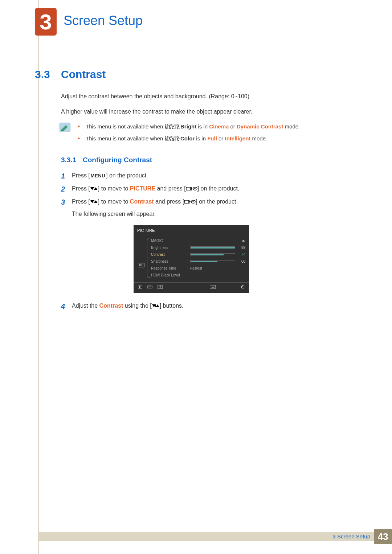 The width and height of the screenshot is (392, 554). I want to click on plus-icon, so click(160, 287).